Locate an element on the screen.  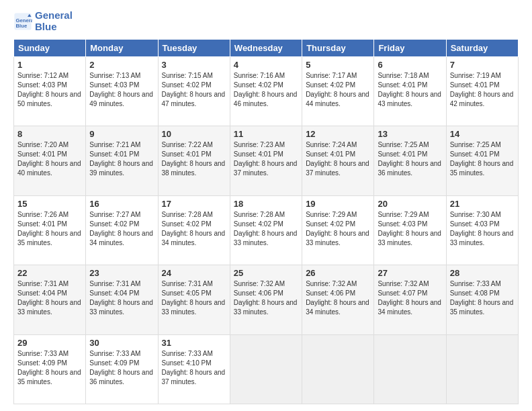
day-number: 6 is located at coordinates (410, 64).